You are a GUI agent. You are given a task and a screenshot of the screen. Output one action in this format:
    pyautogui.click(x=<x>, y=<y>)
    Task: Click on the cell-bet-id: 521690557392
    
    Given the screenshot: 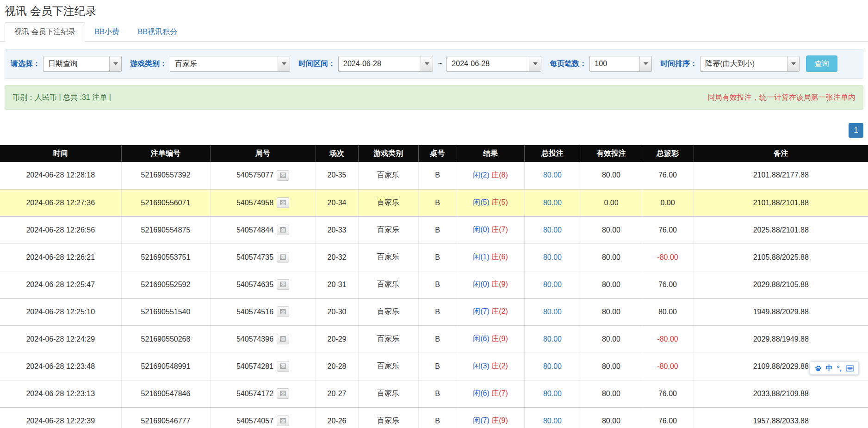 What is the action you would take?
    pyautogui.click(x=166, y=176)
    